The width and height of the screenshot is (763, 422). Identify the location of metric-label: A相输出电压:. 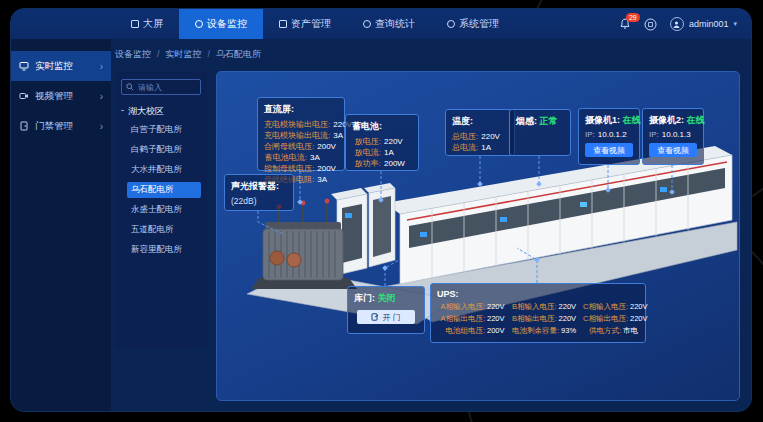
(461, 319).